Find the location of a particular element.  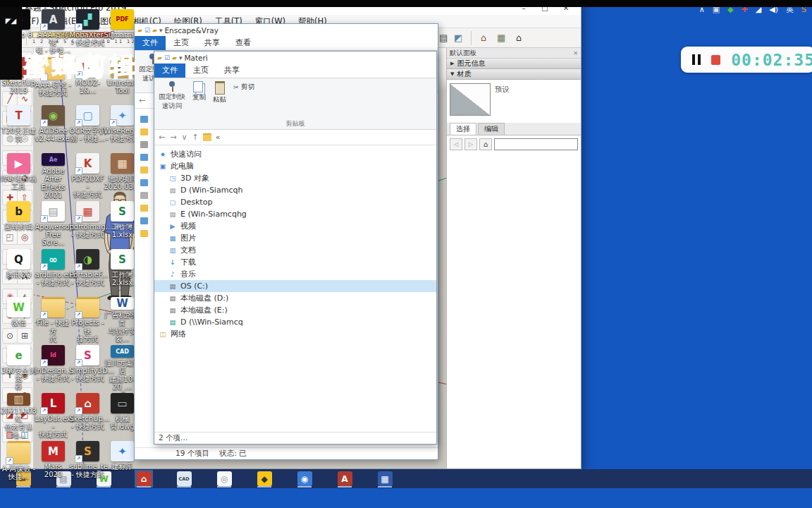

entity-info-section: ▶ 图元信息 is located at coordinates (514, 64).